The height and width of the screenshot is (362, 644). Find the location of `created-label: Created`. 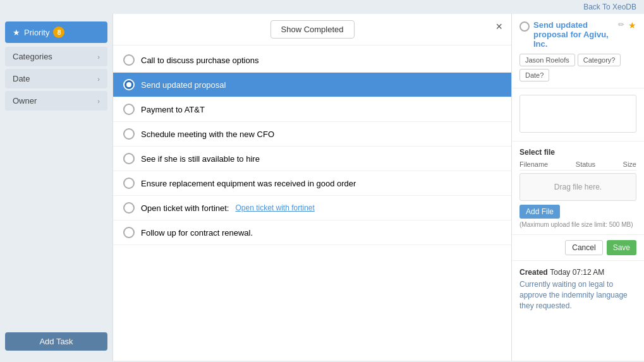

created-label: Created is located at coordinates (533, 272).